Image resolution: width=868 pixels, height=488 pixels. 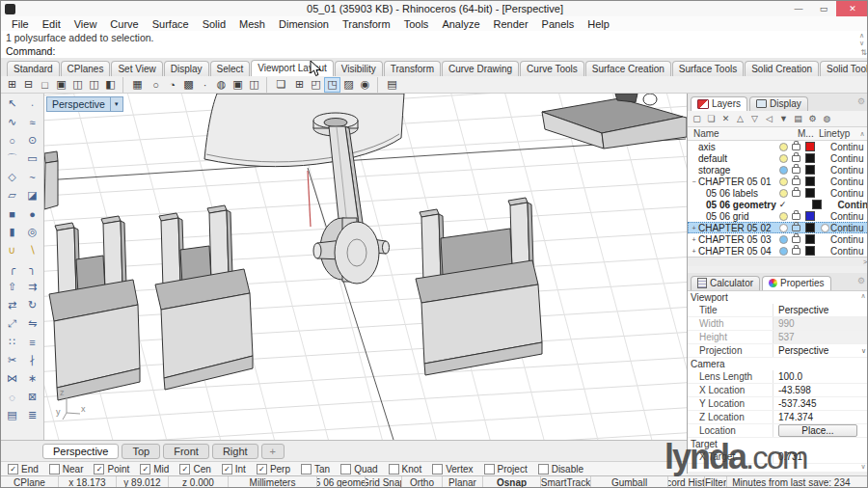 What do you see at coordinates (33, 361) in the screenshot?
I see `sidebar-tool-icon: ∤` at bounding box center [33, 361].